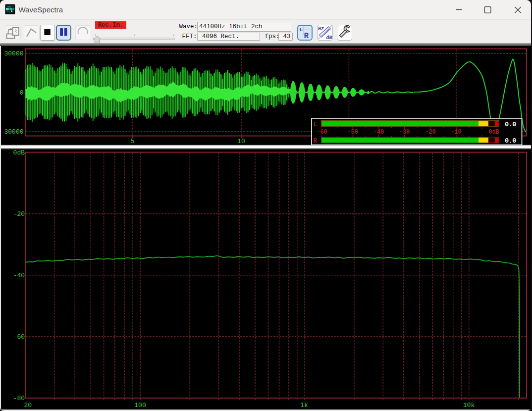 This screenshot has height=411, width=532. What do you see at coordinates (321, 29) in the screenshot?
I see `svg-text: Hz` at bounding box center [321, 29].